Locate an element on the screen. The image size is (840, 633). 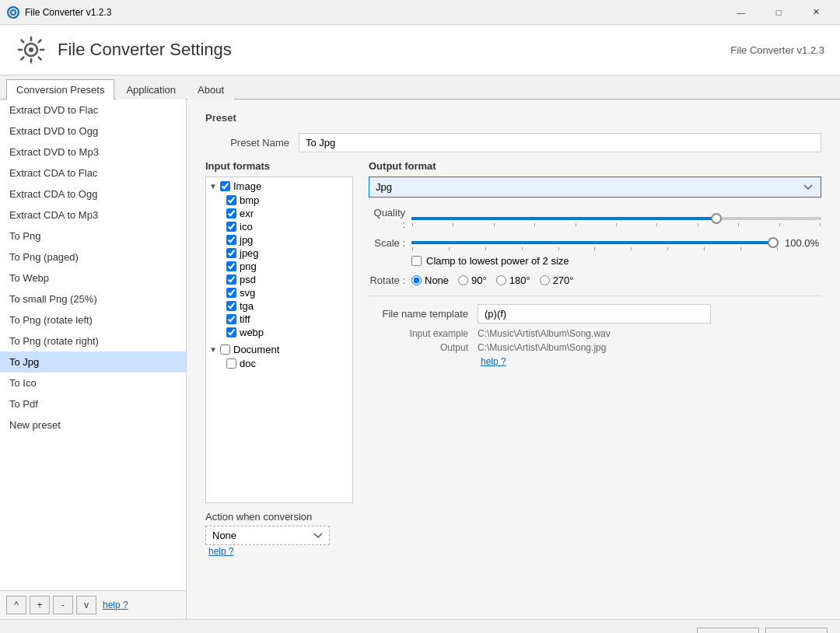
list-item: New preset is located at coordinates (93, 425).